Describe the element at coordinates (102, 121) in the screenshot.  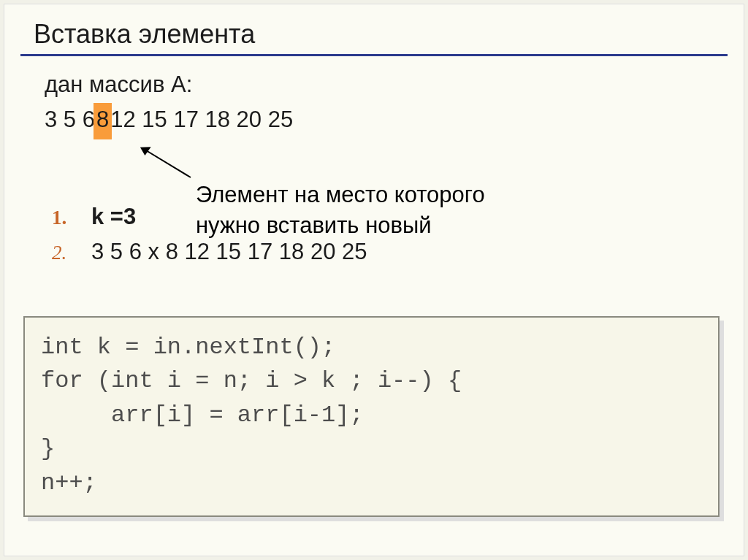
I see `array-highlighted: 8` at that location.